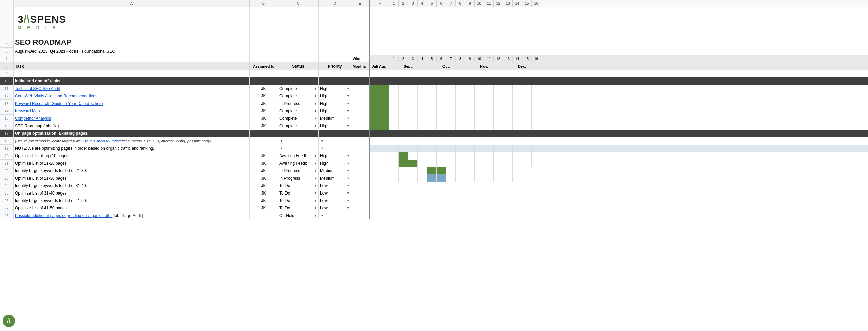 Image resolution: width=868 pixels, height=331 pixels. Describe the element at coordinates (619, 22) in the screenshot. I see `logo-gantt-area` at that location.